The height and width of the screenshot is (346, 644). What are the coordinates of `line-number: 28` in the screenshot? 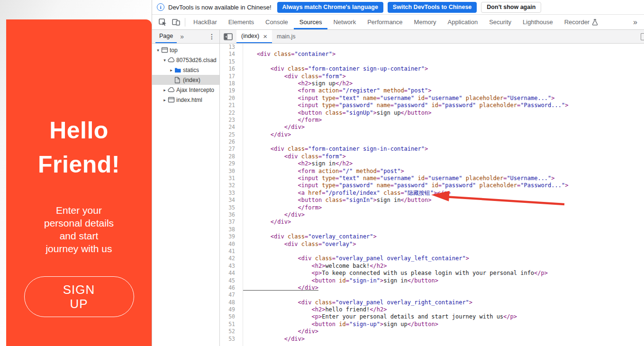 It's located at (229, 156).